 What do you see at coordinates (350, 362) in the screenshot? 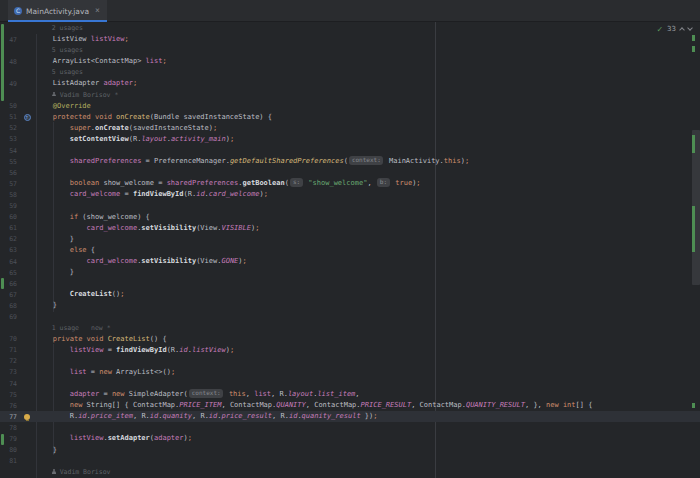
I see `code-line: 72` at bounding box center [350, 362].